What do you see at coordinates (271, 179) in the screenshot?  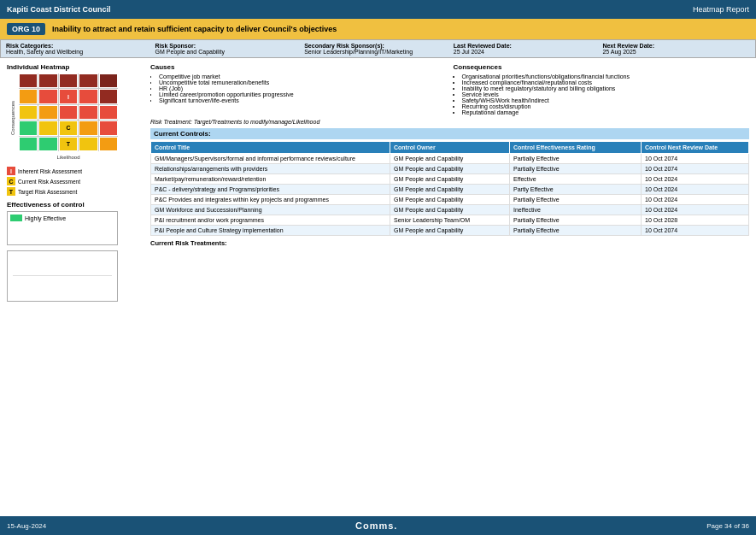 I see `table-cell: Market/pay/remuneration/reward/retention` at bounding box center [271, 179].